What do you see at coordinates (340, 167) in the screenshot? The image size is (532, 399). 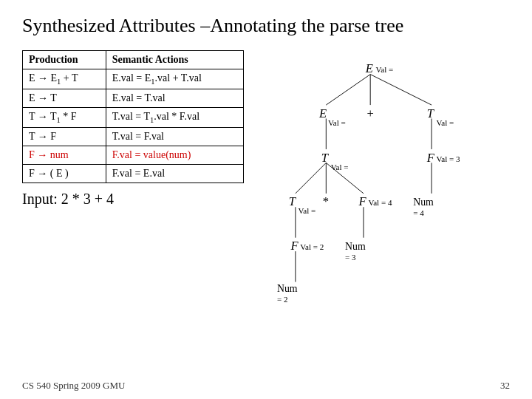 I see `tree-node-T-val-mid: Val =` at bounding box center [340, 167].